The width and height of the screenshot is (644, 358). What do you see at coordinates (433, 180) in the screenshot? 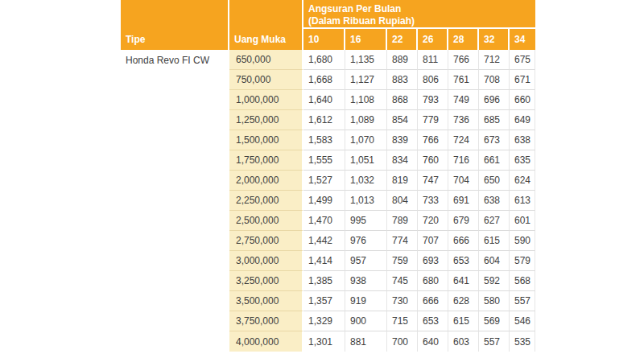
I see `installment-cell: 747` at bounding box center [433, 180].